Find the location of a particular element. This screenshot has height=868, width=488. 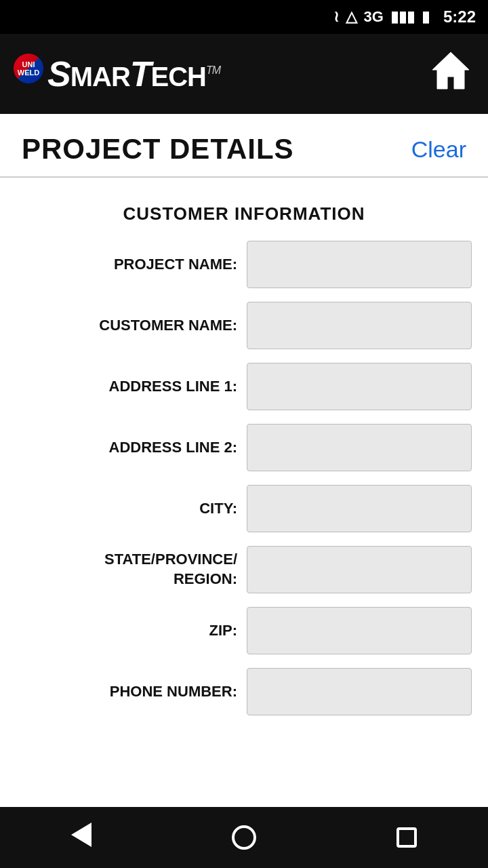

input-zip is located at coordinates (359, 631).